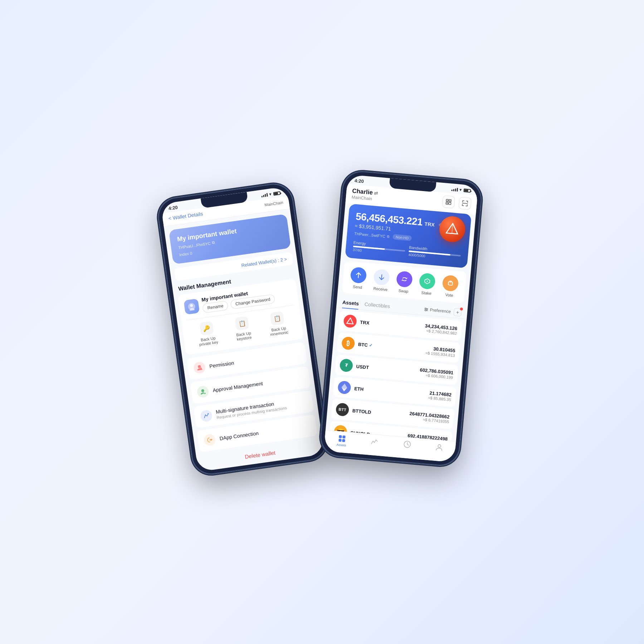  I want to click on backup-mnemonic-icon: 📋, so click(277, 318).